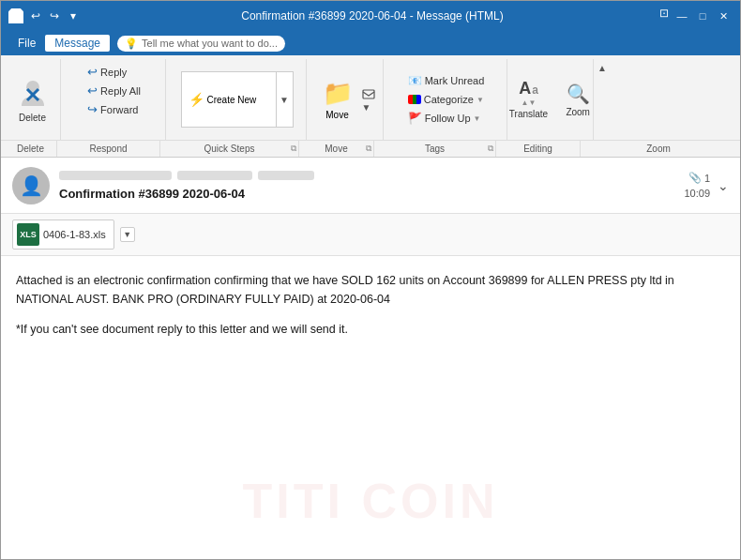  Describe the element at coordinates (230, 148) in the screenshot. I see `quicksteps-group-label-cell: Quick Steps ⧉` at that location.